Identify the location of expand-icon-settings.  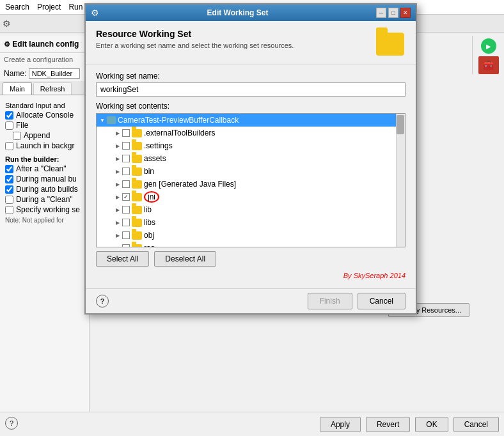
(118, 146).